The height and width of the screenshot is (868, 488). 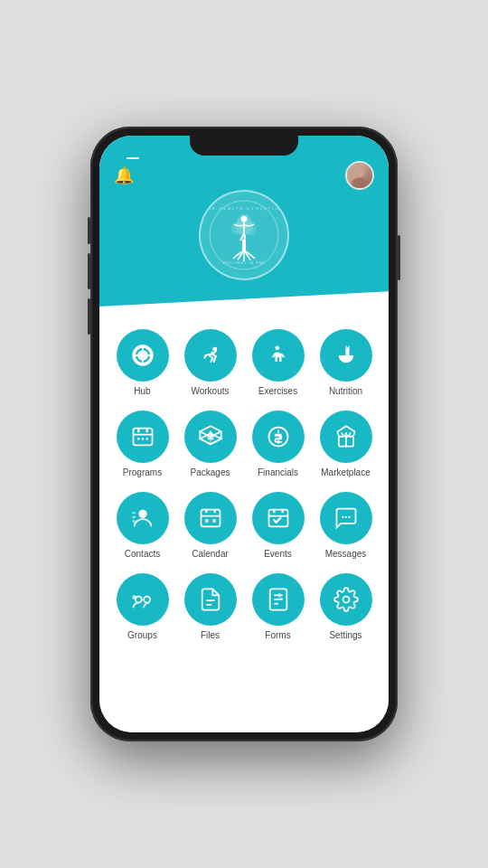 I want to click on calendar-icon-circle, so click(x=211, y=518).